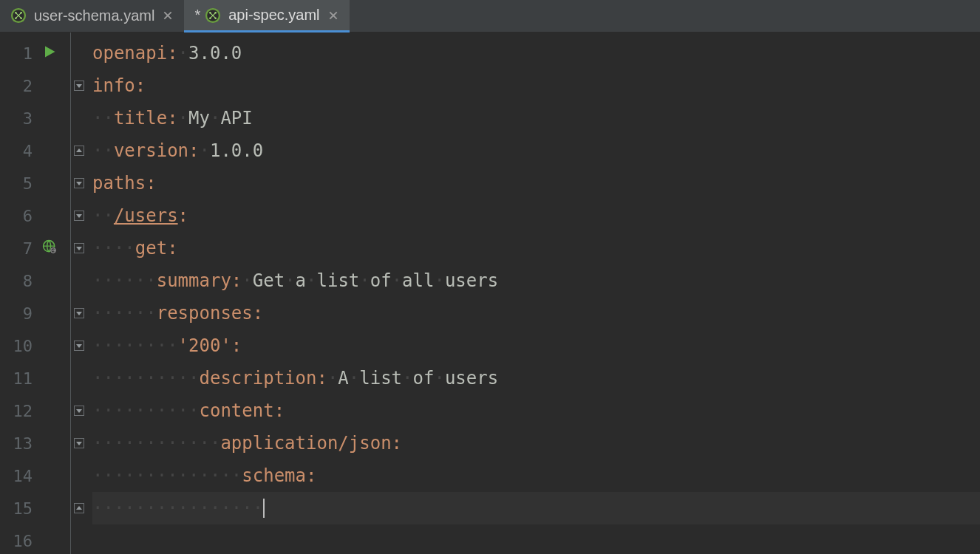  What do you see at coordinates (537, 281) in the screenshot?
I see `code-line: ······summary:·Get·a·list·of·all·users` at bounding box center [537, 281].